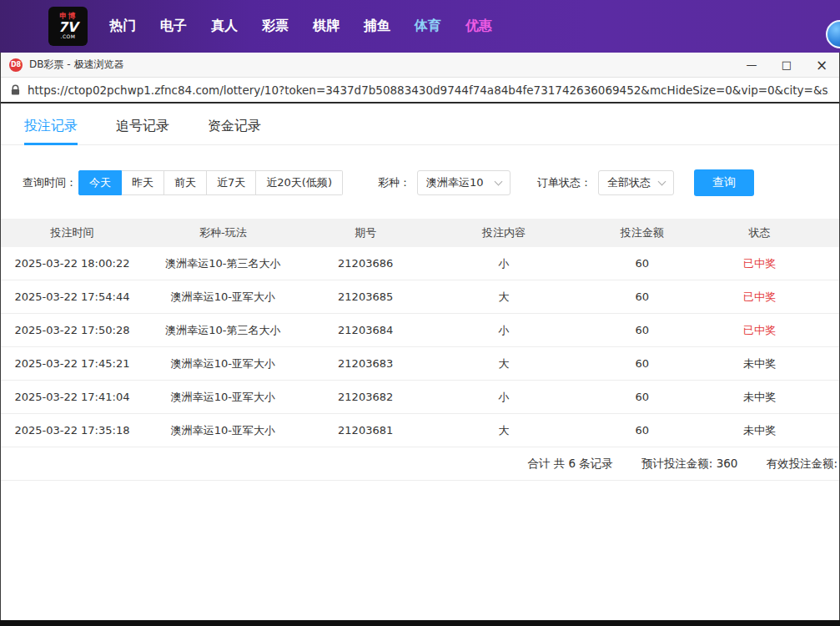 This screenshot has width=840, height=626. Describe the element at coordinates (123, 27) in the screenshot. I see `nav-item-hot: 热门` at that location.